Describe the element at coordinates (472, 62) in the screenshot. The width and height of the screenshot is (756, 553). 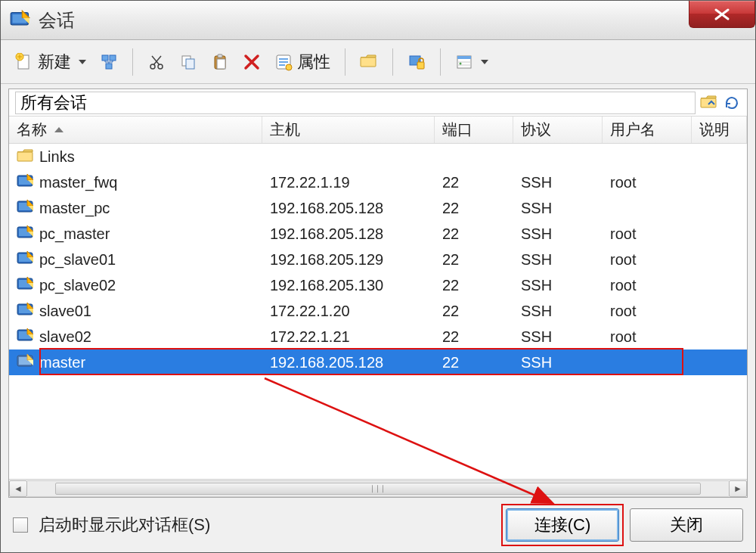
I see `view-mode-button` at that location.